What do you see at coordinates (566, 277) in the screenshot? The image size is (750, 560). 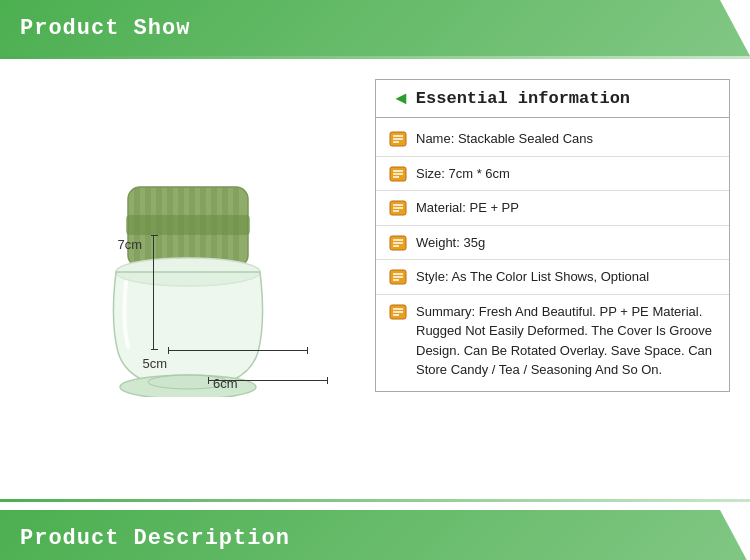 I see `info-text-style: Style: As The Color List Shows, Optional` at bounding box center [566, 277].